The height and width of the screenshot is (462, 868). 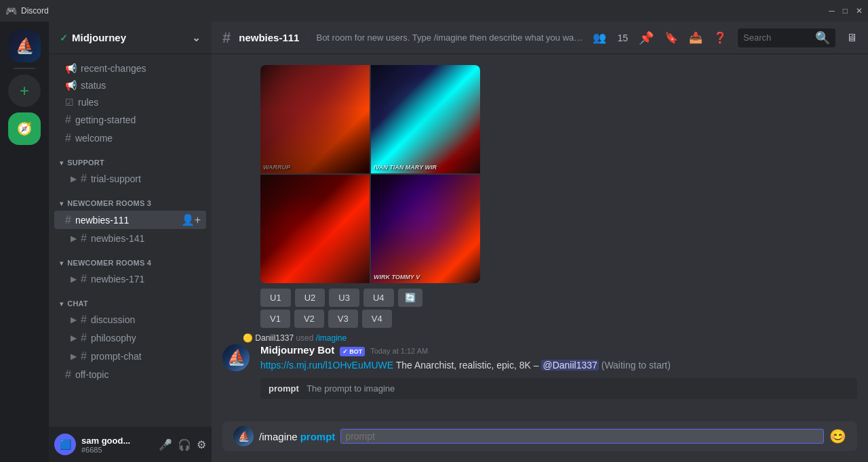 I want to click on u4-button: U4, so click(x=378, y=298).